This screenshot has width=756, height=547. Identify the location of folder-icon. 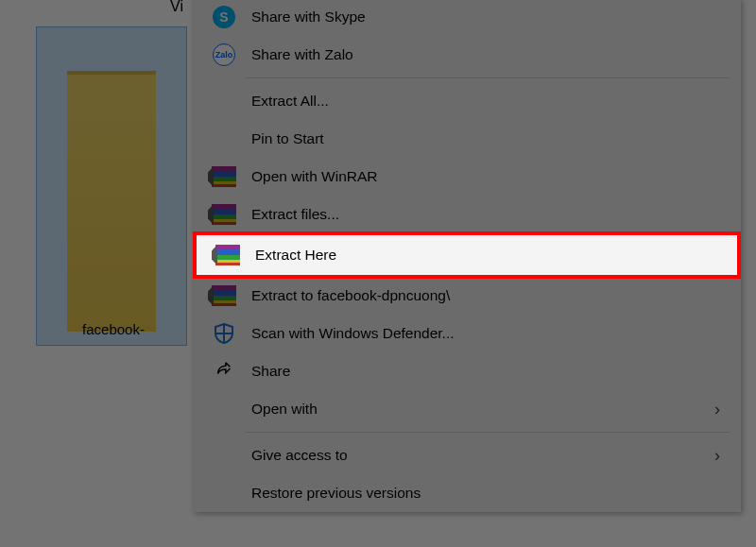
(112, 201).